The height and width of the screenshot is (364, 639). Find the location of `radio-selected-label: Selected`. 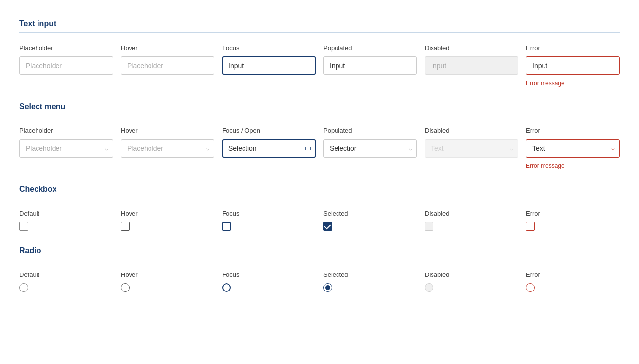

radio-selected-label: Selected is located at coordinates (370, 274).